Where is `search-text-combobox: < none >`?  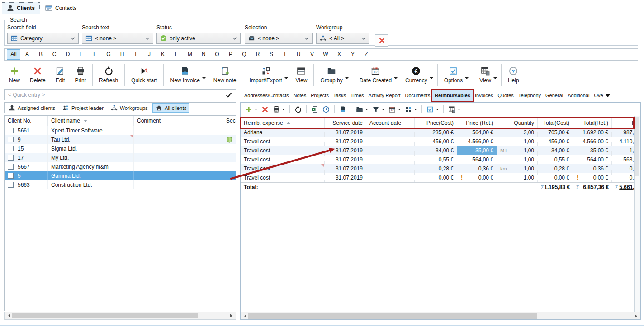 search-text-combobox: < none > is located at coordinates (118, 38).